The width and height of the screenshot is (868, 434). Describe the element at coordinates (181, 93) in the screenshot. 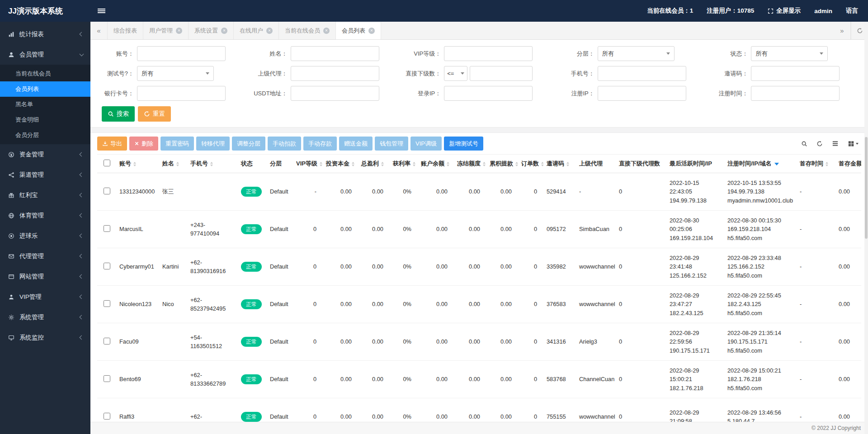

I see `bank-card-input` at that location.